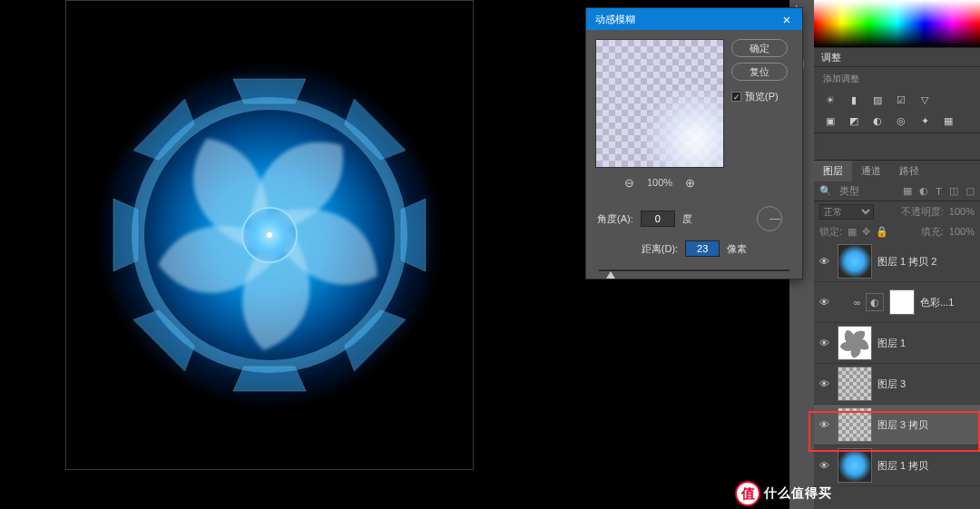  What do you see at coordinates (630, 183) in the screenshot?
I see `zoom-out-icon: ⊖` at bounding box center [630, 183].